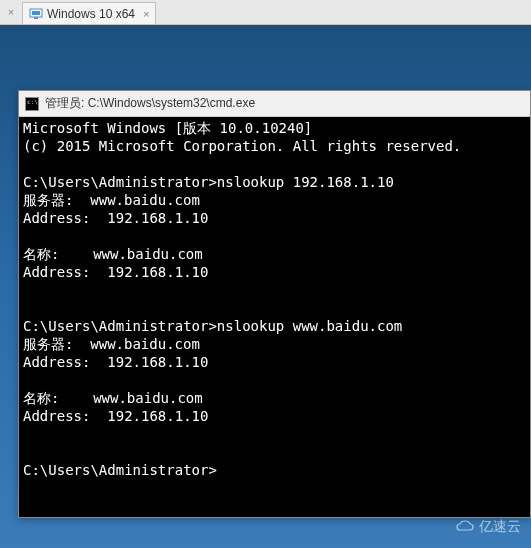 This screenshot has height=548, width=531. Describe the element at coordinates (488, 527) in the screenshot. I see `watermark: 亿速云` at that location.